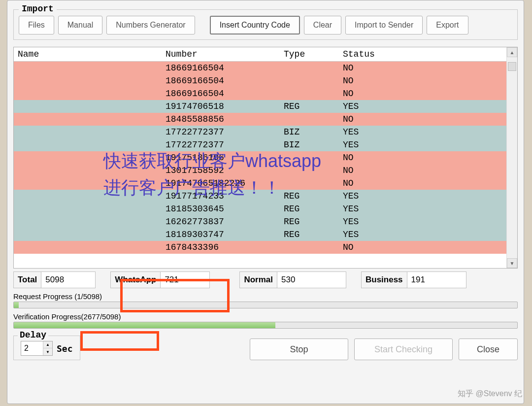 This screenshot has height=406, width=532. Describe the element at coordinates (309, 54) in the screenshot. I see `col-type: Type` at that location.